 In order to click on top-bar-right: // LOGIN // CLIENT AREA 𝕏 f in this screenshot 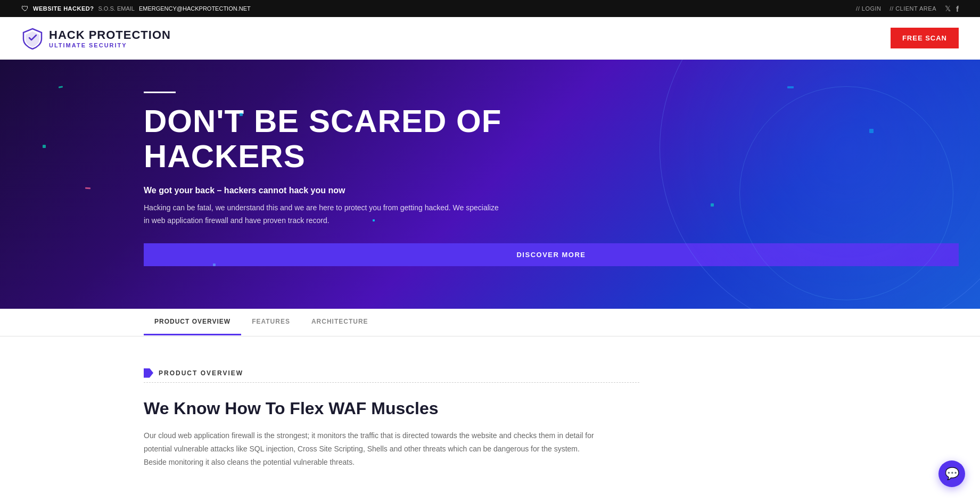, I will do `click(907, 9)`.